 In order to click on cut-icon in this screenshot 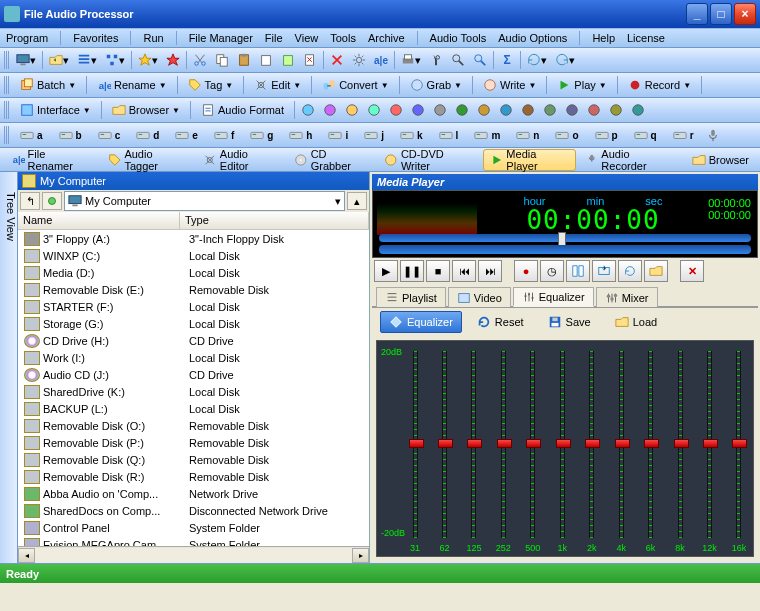, I will do `click(200, 60)`.